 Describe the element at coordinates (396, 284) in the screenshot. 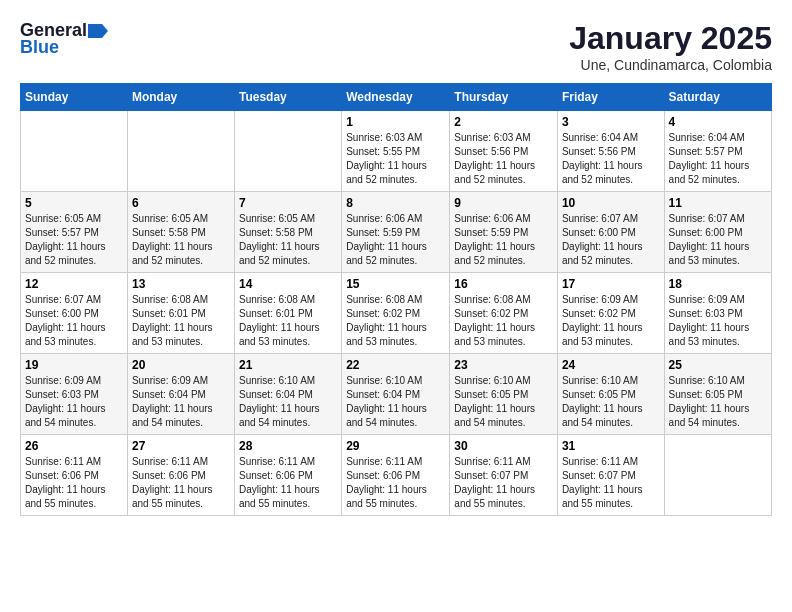

I see `day-number: 15` at that location.